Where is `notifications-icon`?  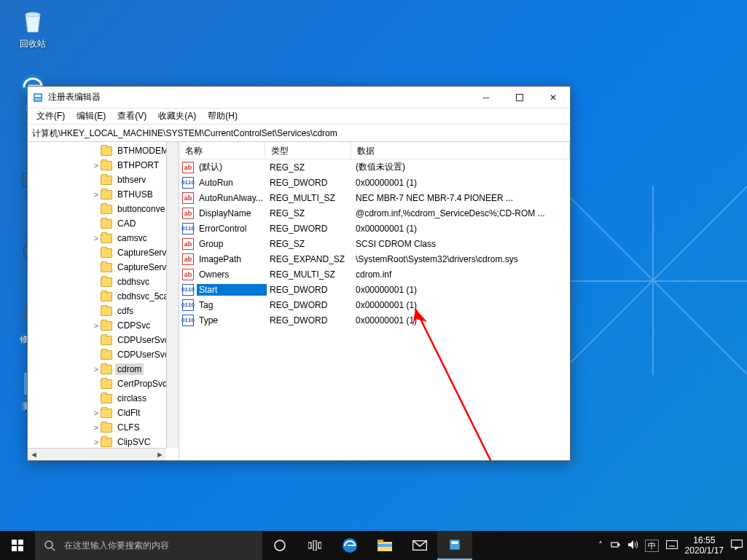 notifications-icon is located at coordinates (737, 546).